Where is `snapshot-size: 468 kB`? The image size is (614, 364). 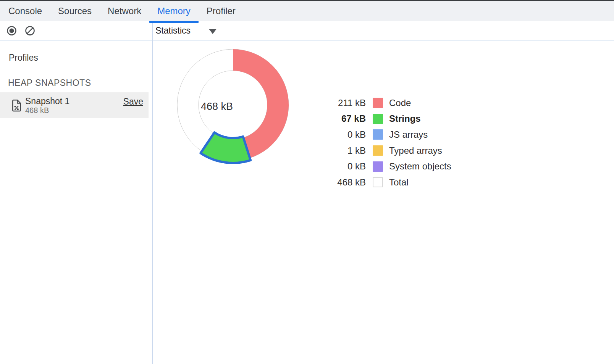
snapshot-size: 468 kB is located at coordinates (47, 110).